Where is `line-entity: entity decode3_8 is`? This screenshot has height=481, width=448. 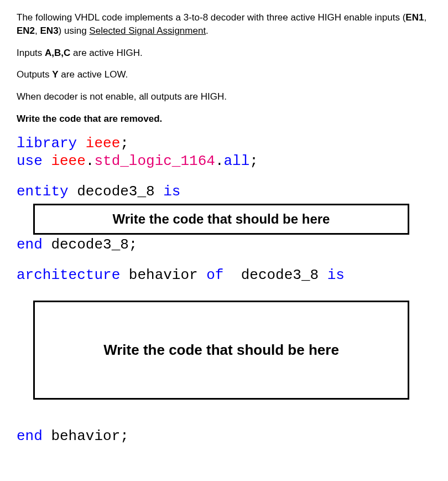
line-entity: entity decode3_8 is is located at coordinates (224, 192).